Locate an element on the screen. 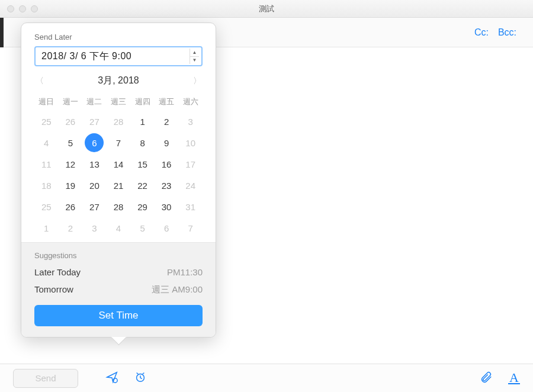  calendar-day: 16 is located at coordinates (167, 164).